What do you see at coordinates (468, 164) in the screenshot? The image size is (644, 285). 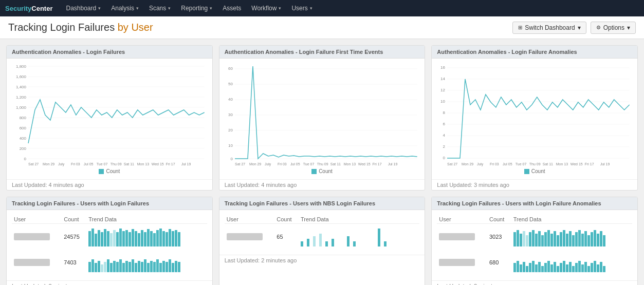 I see `svg-text: Mon 29` at bounding box center [468, 164].